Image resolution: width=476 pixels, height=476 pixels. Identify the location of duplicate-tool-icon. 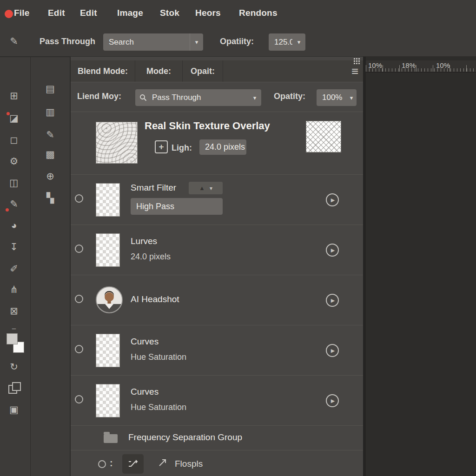
(14, 388).